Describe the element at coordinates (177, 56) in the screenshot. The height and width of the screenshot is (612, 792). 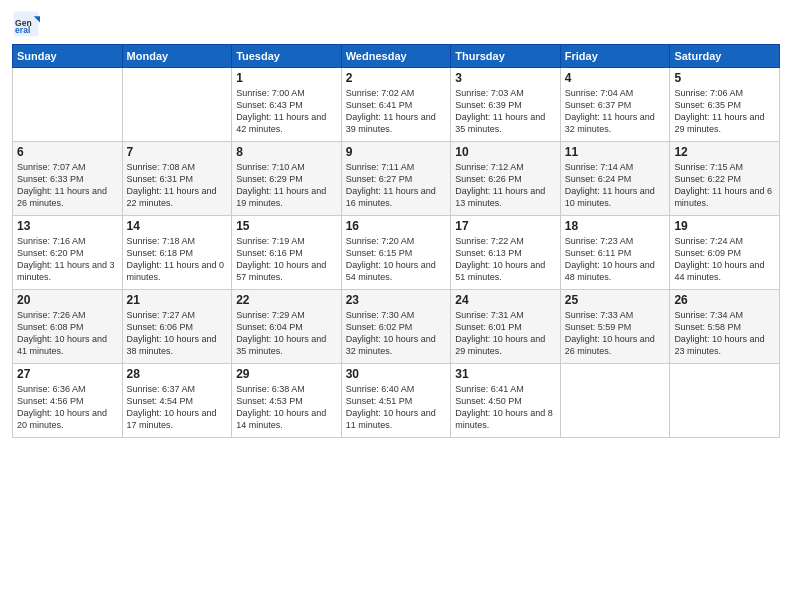
I see `column-header-monday: Monday` at that location.